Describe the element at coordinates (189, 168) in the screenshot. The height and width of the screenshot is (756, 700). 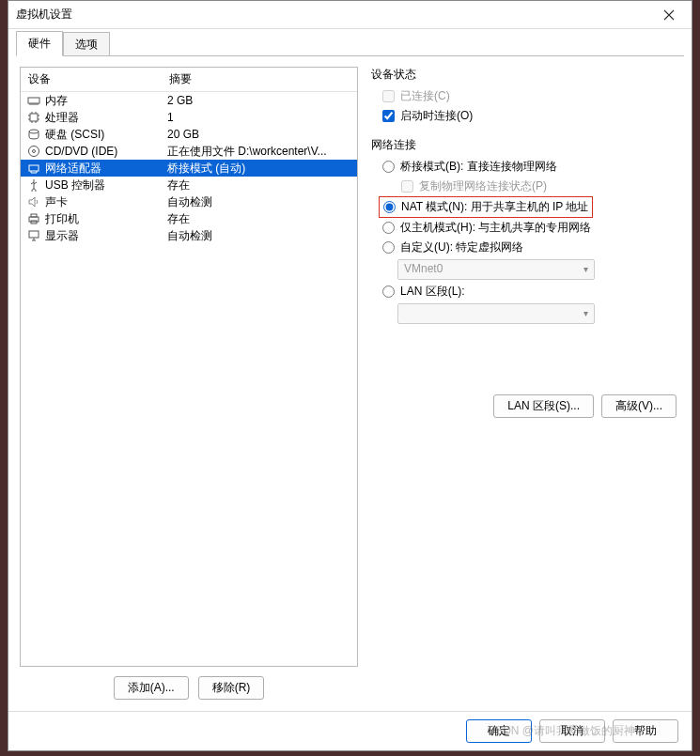
I see `hw-row-network: 网络适配器 桥接模式 (自动)` at that location.